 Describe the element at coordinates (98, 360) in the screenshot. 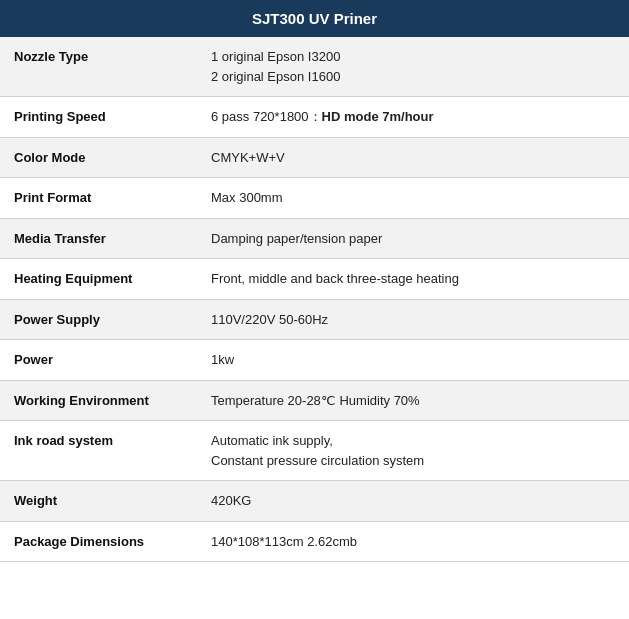

I see `spec-label: Power` at that location.